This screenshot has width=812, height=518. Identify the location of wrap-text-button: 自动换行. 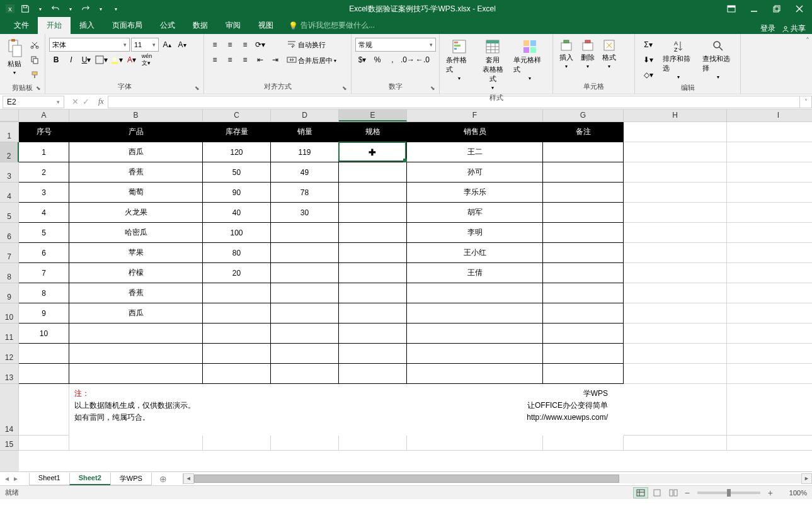
(312, 45).